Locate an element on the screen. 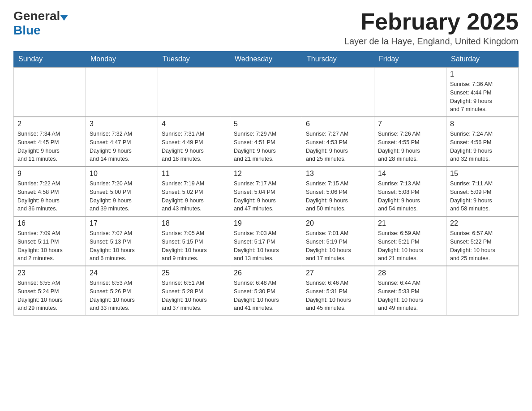  calendar-cell: 10Sunrise: 7:20 AMSunset: 5:00 PMDayligh… is located at coordinates (122, 192).